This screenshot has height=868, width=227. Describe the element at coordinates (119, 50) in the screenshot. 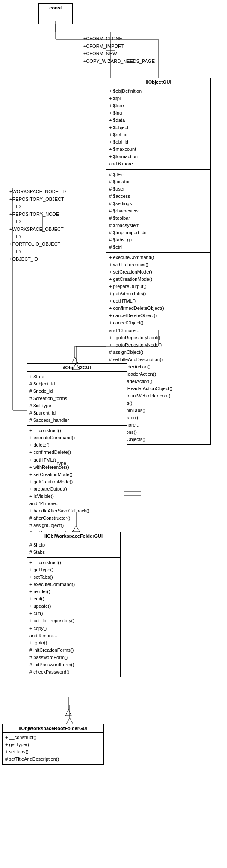

I see `cform-labels: +CFORM_CLONE +CFORM_IMPORT +CFORM_NEW +C…` at that location.